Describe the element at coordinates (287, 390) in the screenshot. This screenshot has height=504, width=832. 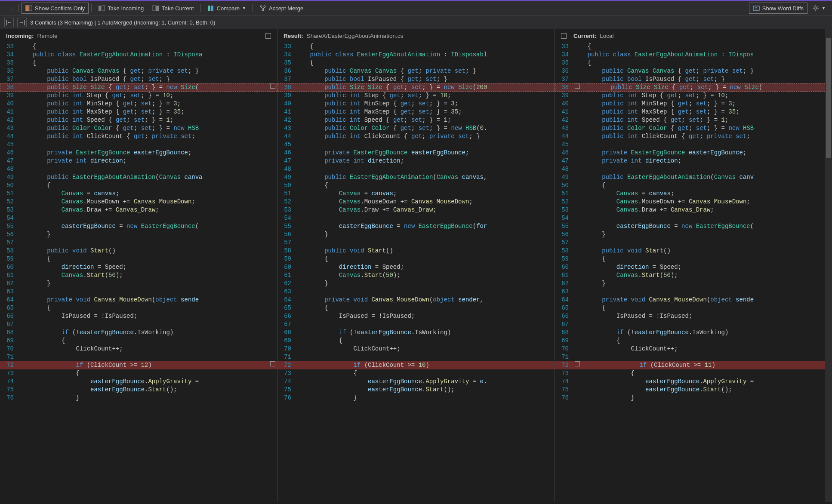
I see `line-number: 75` at that location.